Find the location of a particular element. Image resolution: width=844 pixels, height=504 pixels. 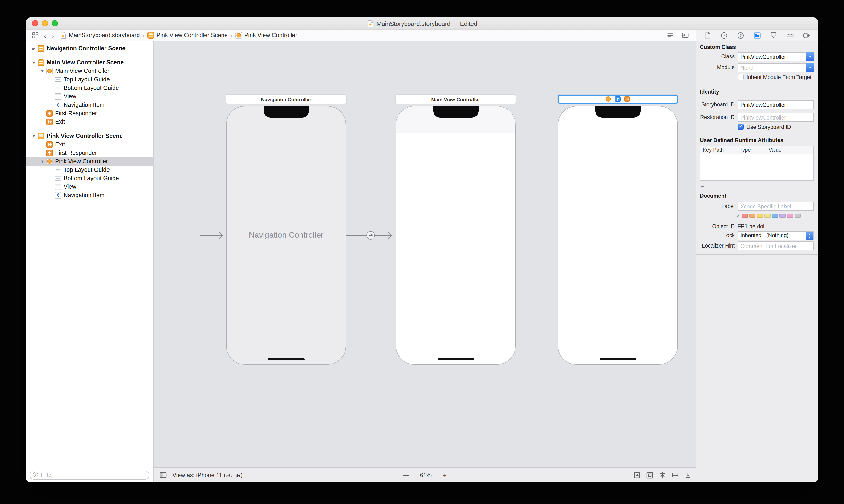

add-editor-icon is located at coordinates (685, 35).